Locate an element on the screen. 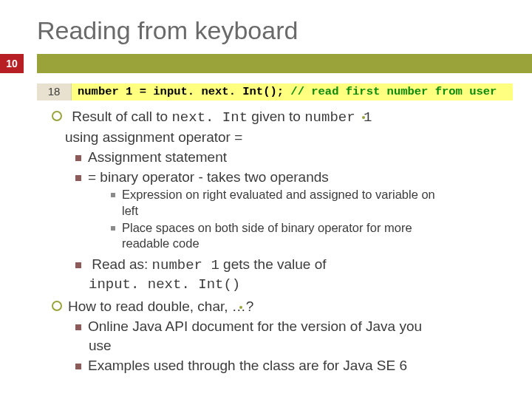  mono: next. Int is located at coordinates (210, 117).